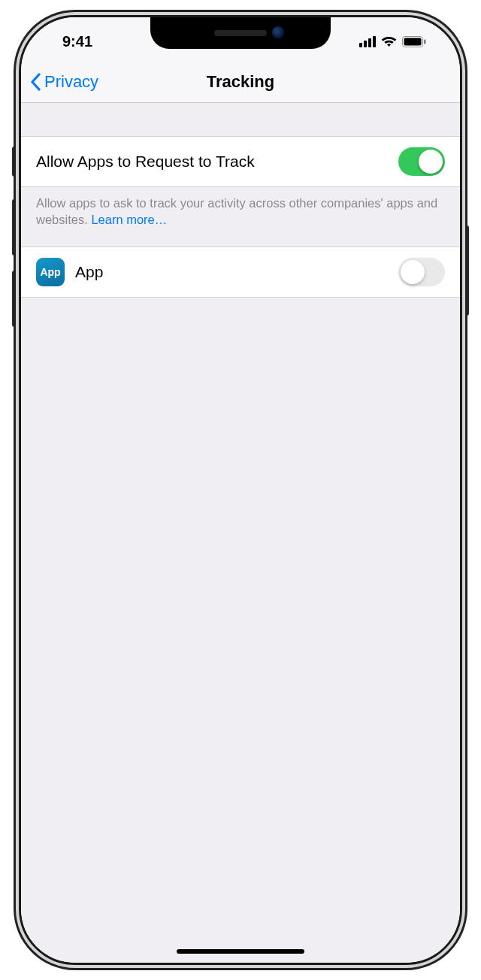  I want to click on battery-icon, so click(414, 42).